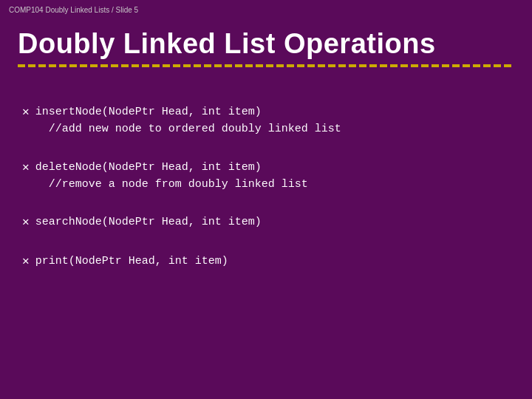 The width and height of the screenshot is (532, 399). I want to click on list-item: ✕ insertNode(NodePtr Head, int item) //a…, so click(266, 121).